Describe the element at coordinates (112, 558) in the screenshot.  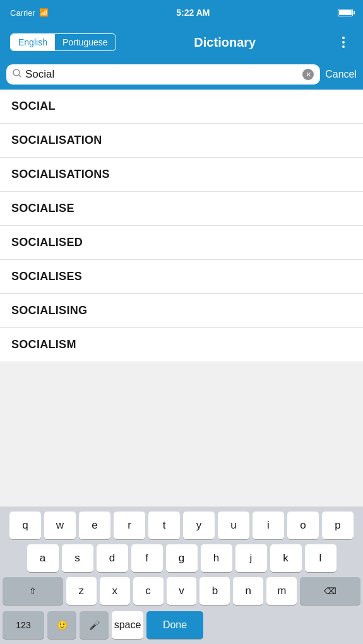
I see `key-d: d` at that location.